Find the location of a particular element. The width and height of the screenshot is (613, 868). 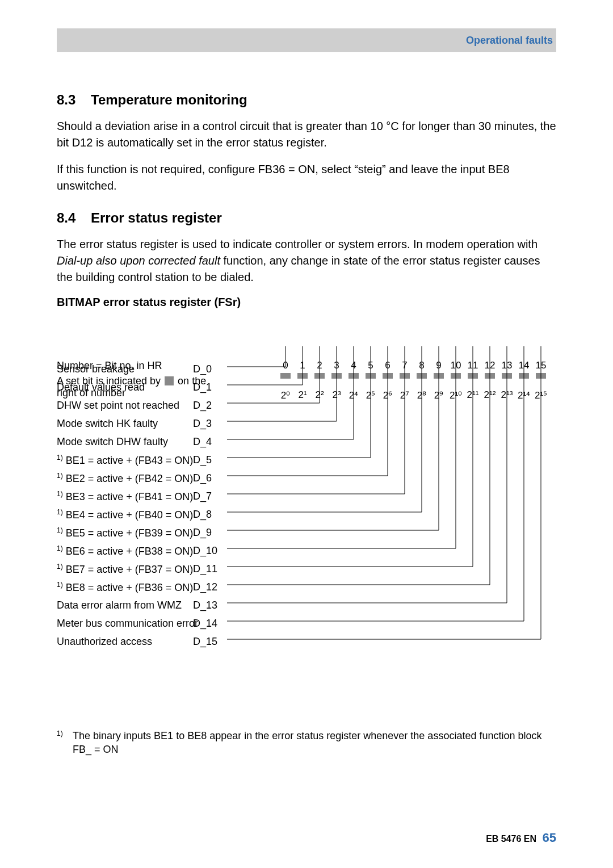

row-bit: D_0 is located at coordinates (210, 369).